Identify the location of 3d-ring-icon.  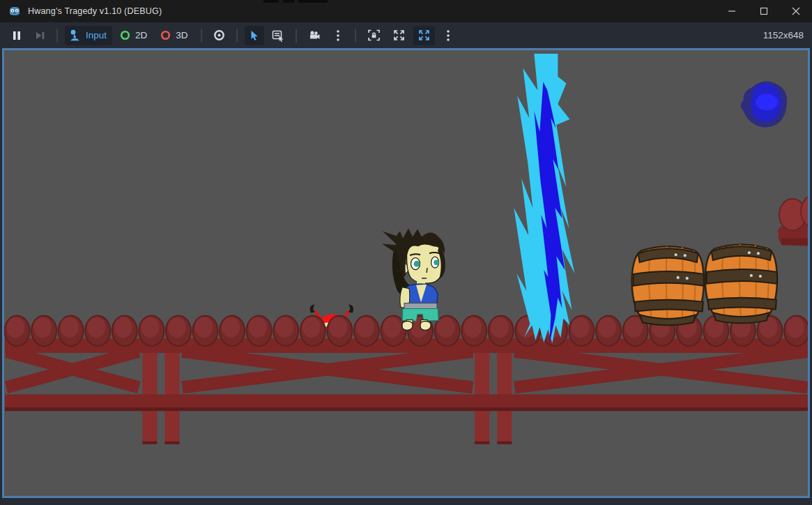
(166, 35).